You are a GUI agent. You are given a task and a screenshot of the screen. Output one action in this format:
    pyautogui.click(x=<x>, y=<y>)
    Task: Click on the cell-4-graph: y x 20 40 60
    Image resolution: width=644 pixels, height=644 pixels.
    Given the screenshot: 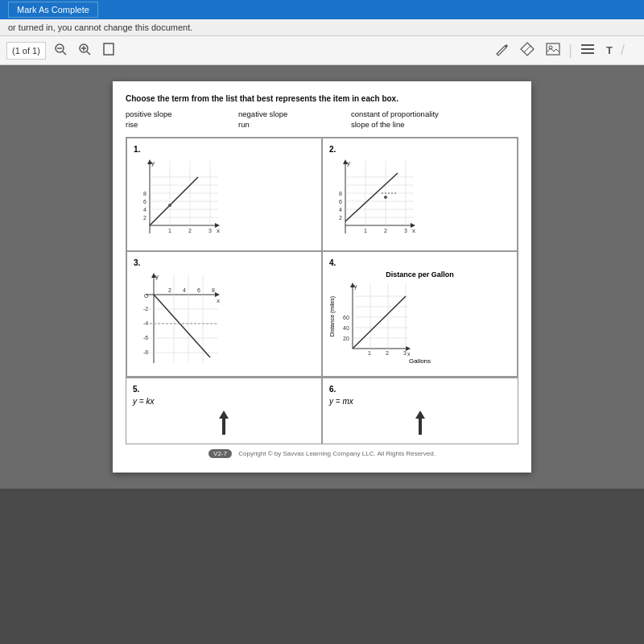 What is the action you would take?
    pyautogui.click(x=375, y=320)
    